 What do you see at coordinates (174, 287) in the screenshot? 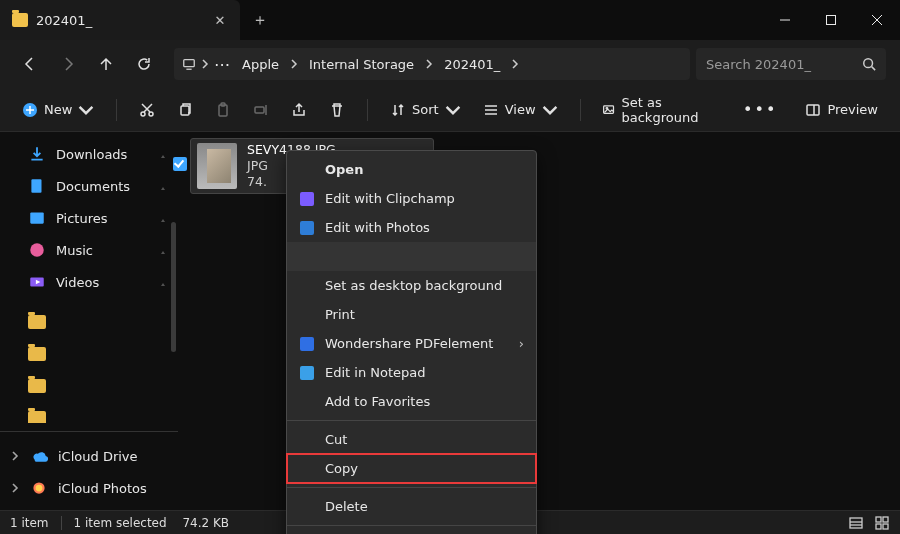
I see `sidebar-scrollbar` at bounding box center [174, 287].